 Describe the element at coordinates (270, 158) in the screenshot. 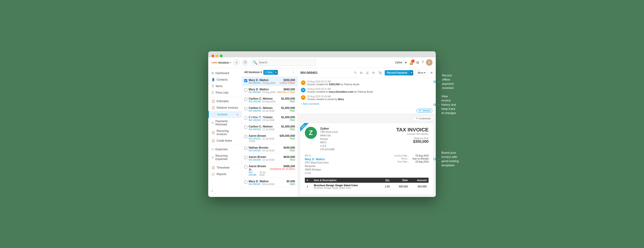

I see `table-row: Aaron Brown INV-000389 10 Jul 2018 $630,…` at that location.